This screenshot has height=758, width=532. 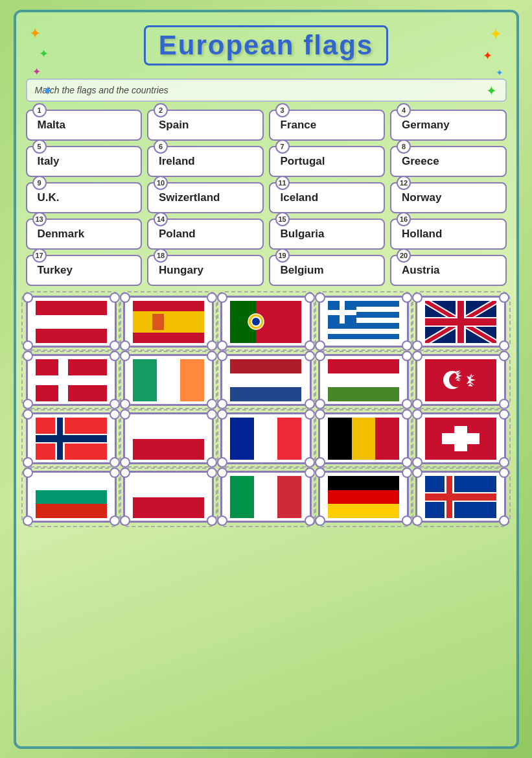 I want to click on country-num-20: 20, so click(x=404, y=255).